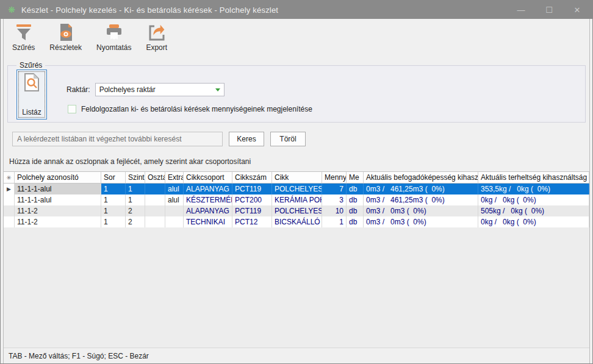  Describe the element at coordinates (334, 177) in the screenshot. I see `column-header: Menny` at that location.